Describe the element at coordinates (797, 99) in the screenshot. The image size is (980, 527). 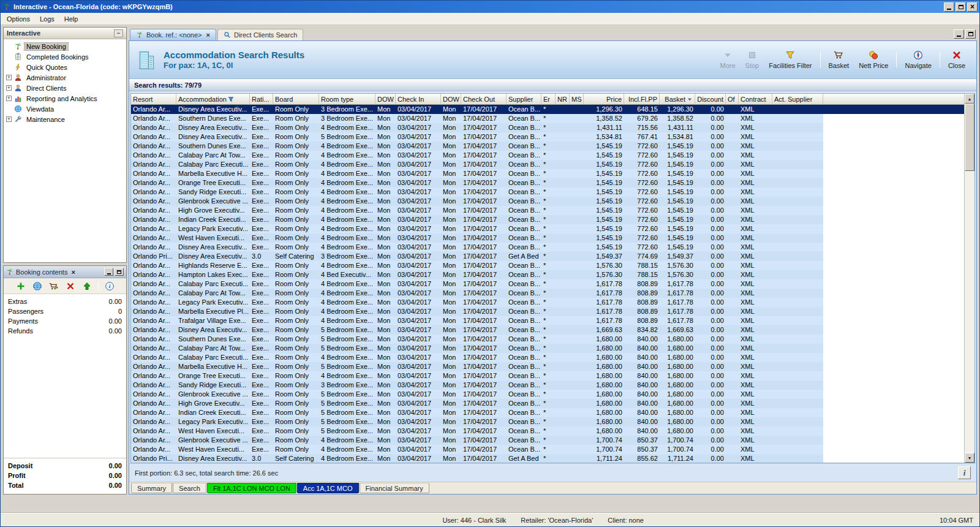
I see `column-header-act-supplier: Act. Supplier` at that location.